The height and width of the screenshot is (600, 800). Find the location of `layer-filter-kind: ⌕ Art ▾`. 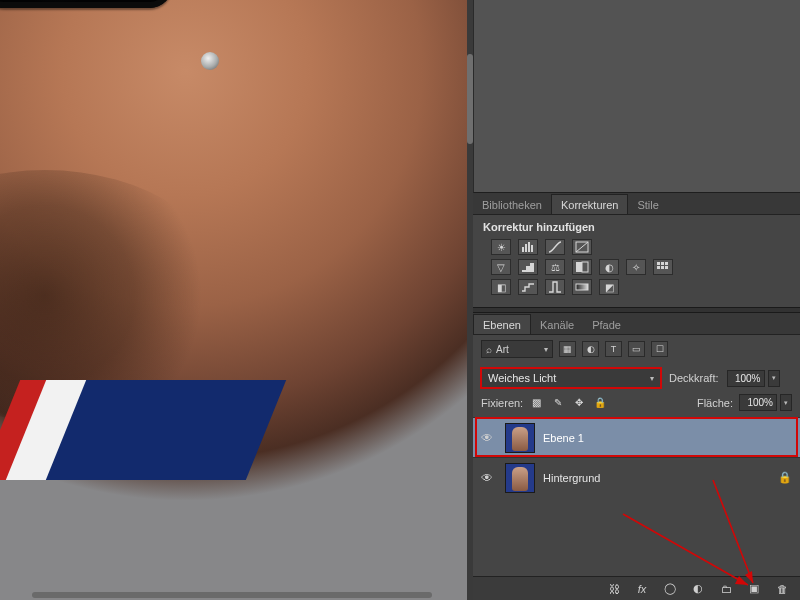

layer-filter-kind: ⌕ Art ▾ is located at coordinates (517, 349).